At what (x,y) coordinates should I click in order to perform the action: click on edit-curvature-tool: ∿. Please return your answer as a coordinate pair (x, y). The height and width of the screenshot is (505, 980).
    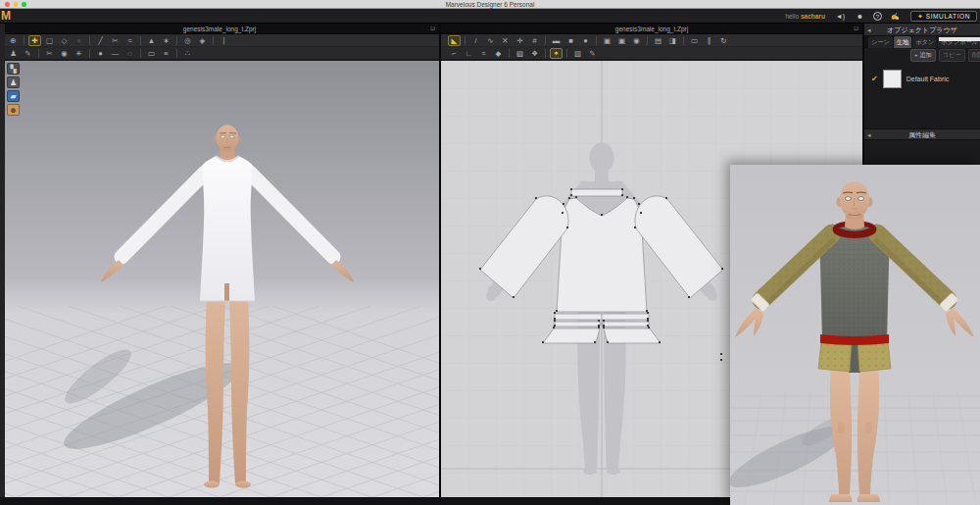
    Looking at the image, I should click on (490, 41).